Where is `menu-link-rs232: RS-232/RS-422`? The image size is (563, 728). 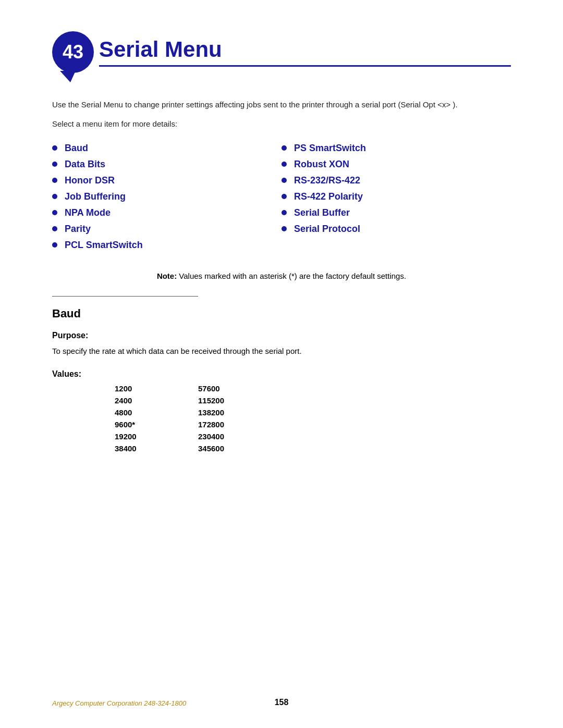 menu-link-rs232: RS-232/RS-422 is located at coordinates (327, 180).